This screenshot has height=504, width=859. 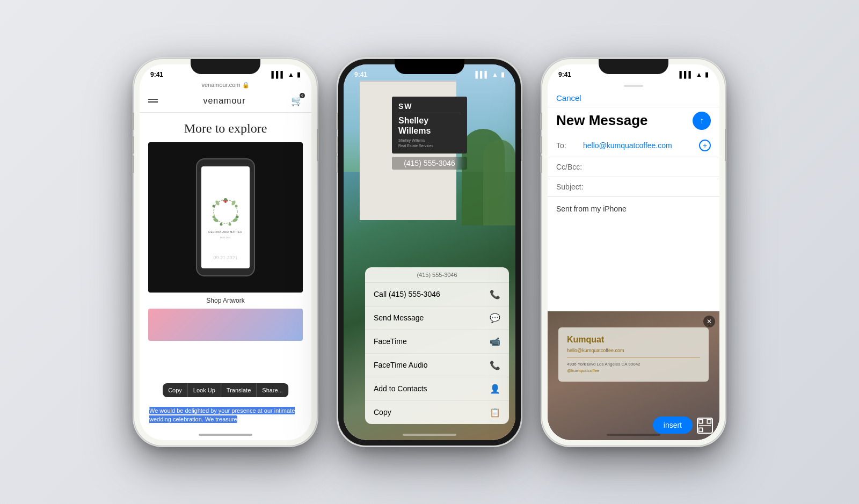 I want to click on screen-2: 9:41 ▌▌▌▲▮ SW Shelley Willems Shelley Wi…, so click(x=430, y=252).